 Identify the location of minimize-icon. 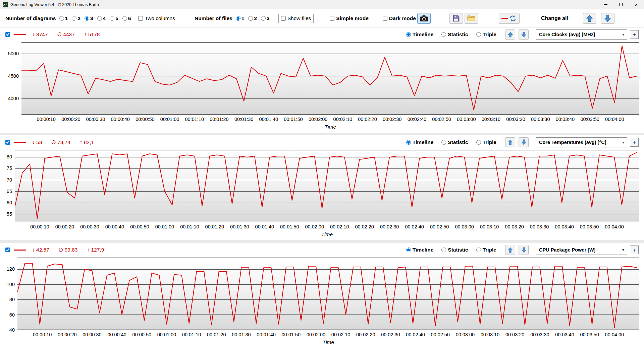
(606, 5).